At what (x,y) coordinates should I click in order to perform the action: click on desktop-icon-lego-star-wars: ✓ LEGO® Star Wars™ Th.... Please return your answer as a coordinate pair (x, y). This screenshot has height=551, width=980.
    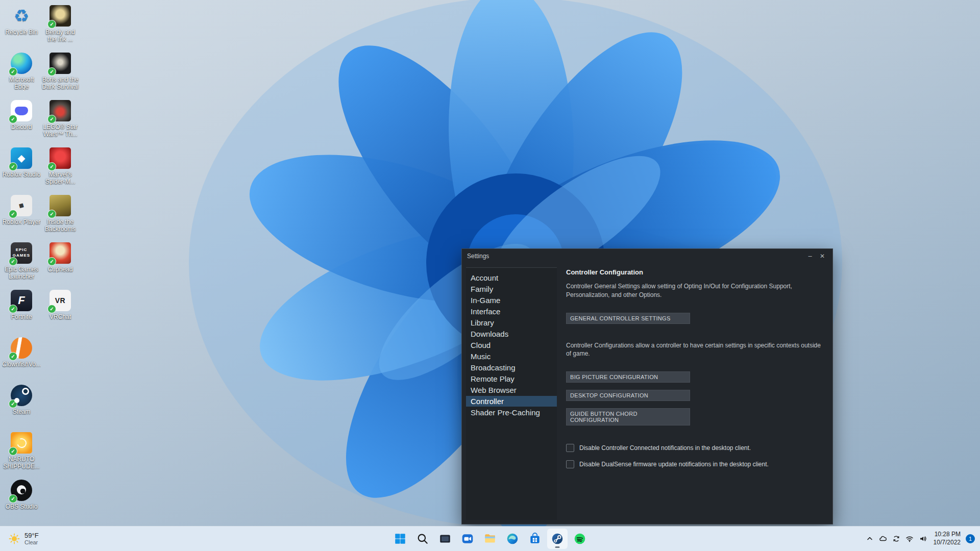
    Looking at the image, I should click on (60, 119).